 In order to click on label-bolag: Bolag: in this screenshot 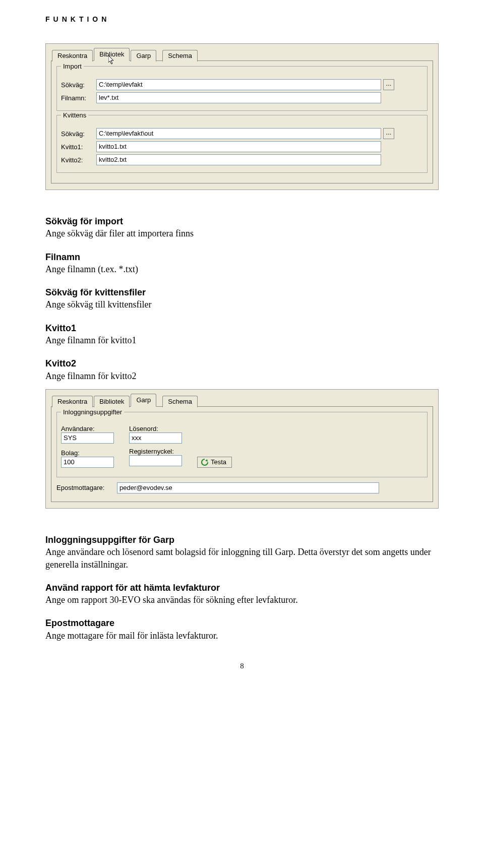, I will do `click(88, 453)`.